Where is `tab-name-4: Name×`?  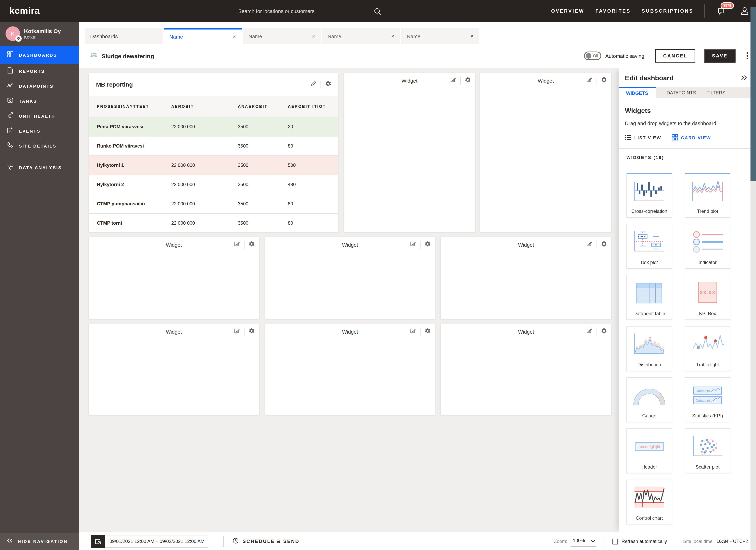
tab-name-4: Name× is located at coordinates (440, 36).